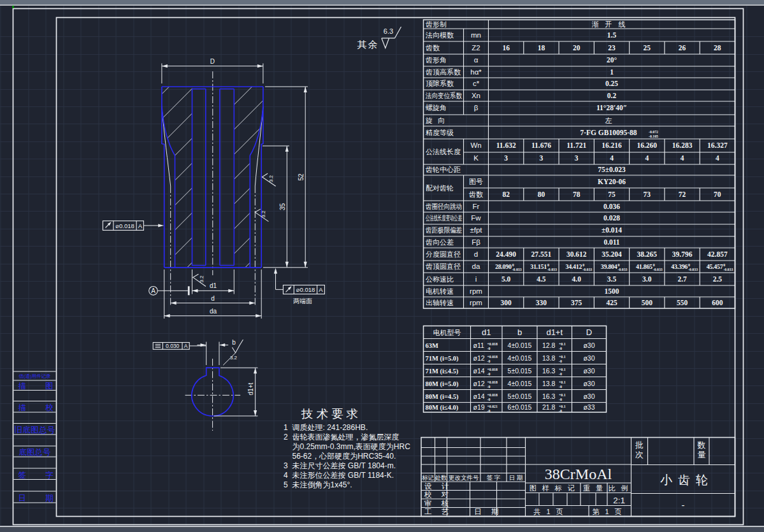 The image size is (764, 532). What do you see at coordinates (440, 35) in the screenshot?
I see `gear-row-label: 法向模数` at bounding box center [440, 35].